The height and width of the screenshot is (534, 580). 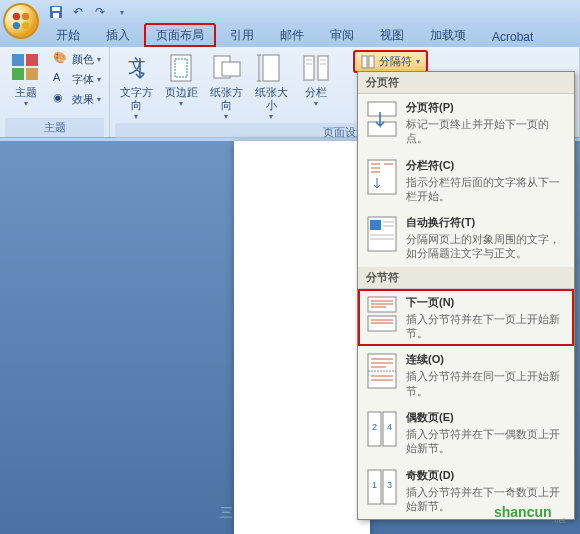 What do you see at coordinates (466, 123) in the screenshot?
I see `menu-page-break: 分页符(P) 标记一页终止并开始下一页的点。` at bounding box center [466, 123].